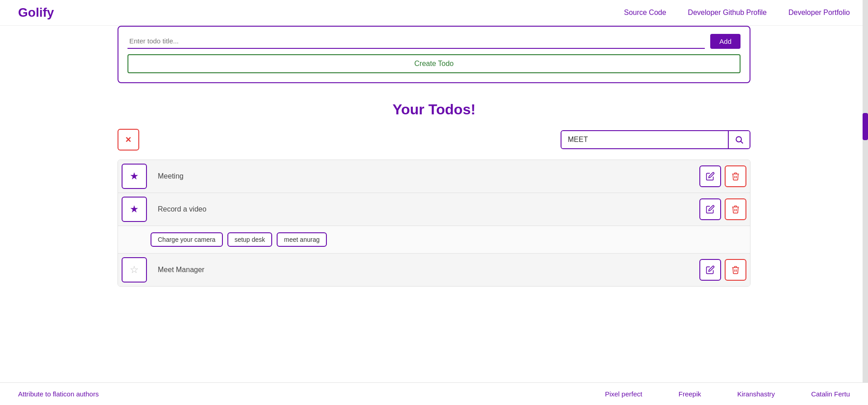 This screenshot has width=868, height=405. Describe the element at coordinates (645, 140) in the screenshot. I see `search-input` at that location.